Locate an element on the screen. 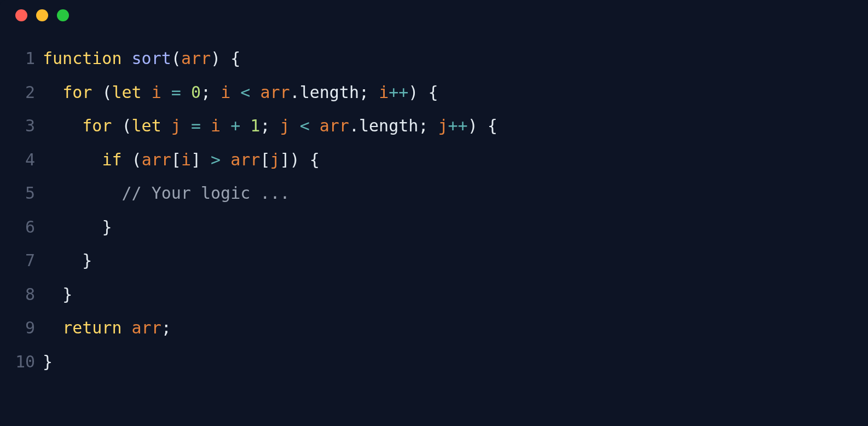 This screenshot has width=868, height=426. line-number: 10 is located at coordinates (21, 362).